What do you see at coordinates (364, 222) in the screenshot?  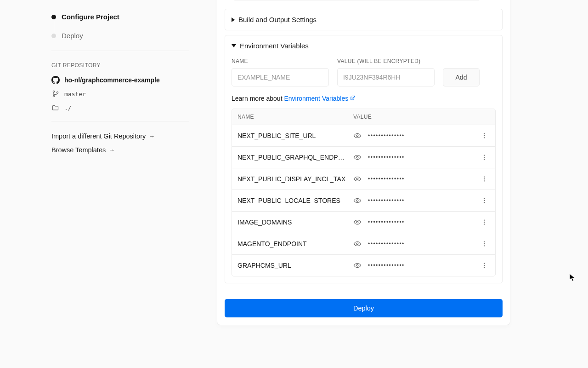 I see `env-var-row: IMAGE_DOMAINS••••••••••••••` at bounding box center [364, 222].